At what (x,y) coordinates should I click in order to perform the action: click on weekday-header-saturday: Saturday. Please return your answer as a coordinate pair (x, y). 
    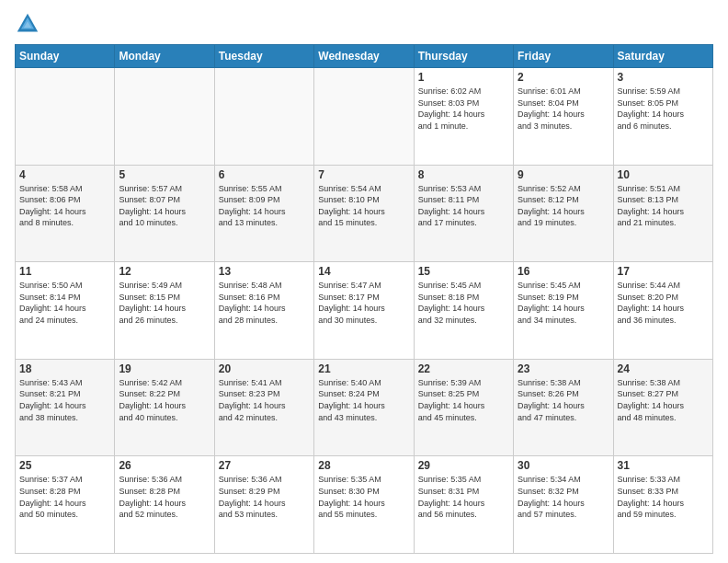
    Looking at the image, I should click on (663, 57).